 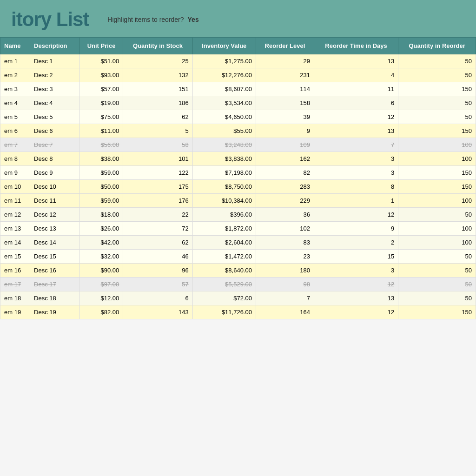 I want to click on page-title: itory List, so click(x=50, y=20).